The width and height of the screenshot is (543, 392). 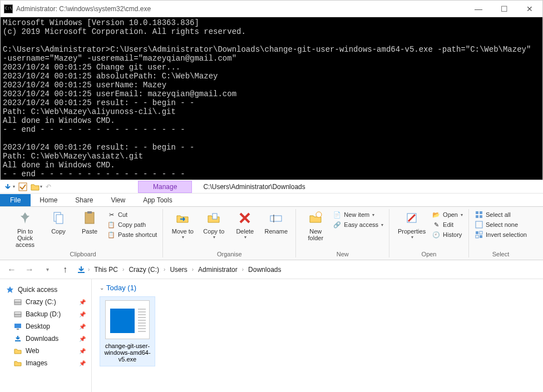 I want to click on history-button: 🕘History, so click(x=447, y=235).